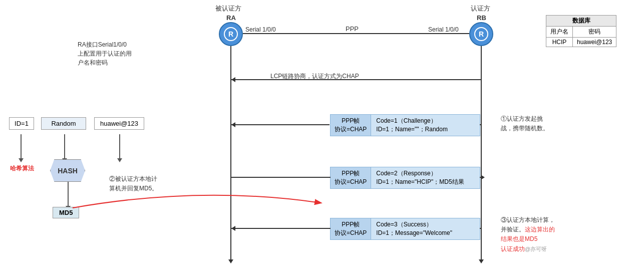 The height and width of the screenshot is (278, 644). What do you see at coordinates (120, 147) in the screenshot?
I see `pass-arrow` at bounding box center [120, 147].